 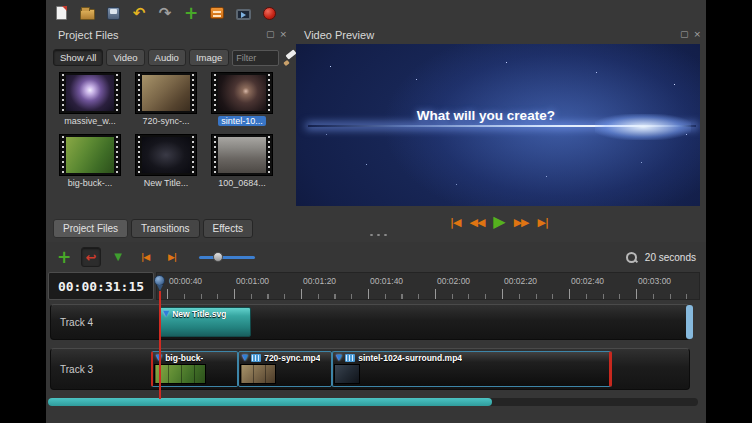 I want to click on snapping-toggle-button: ↩, so click(x=91, y=257).